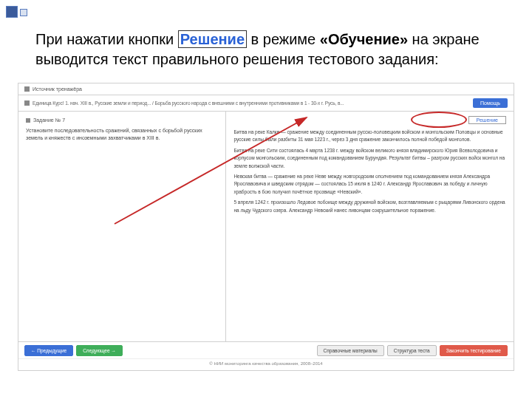  What do you see at coordinates (369, 185) in the screenshot?
I see `solution-para-3: Невская битва — сражение на реке Неве ме…` at bounding box center [369, 185].